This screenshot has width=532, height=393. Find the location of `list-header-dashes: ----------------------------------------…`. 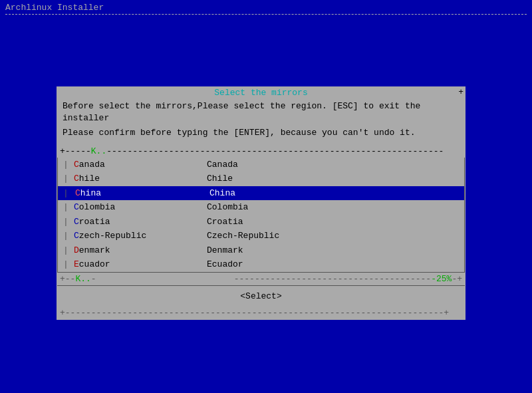

list-header-dashes: ----------------------------------------… is located at coordinates (275, 152).